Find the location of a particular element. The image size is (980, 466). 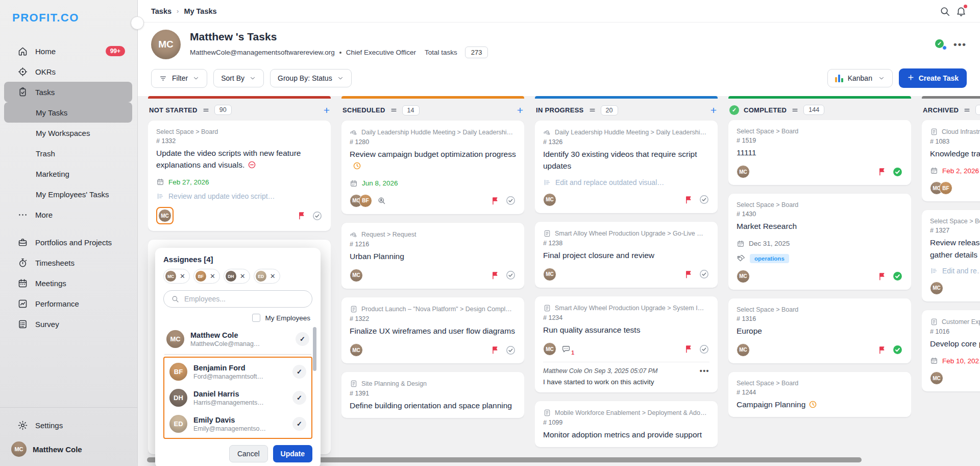

sidebar-item-meetings: Meetings is located at coordinates (68, 283).